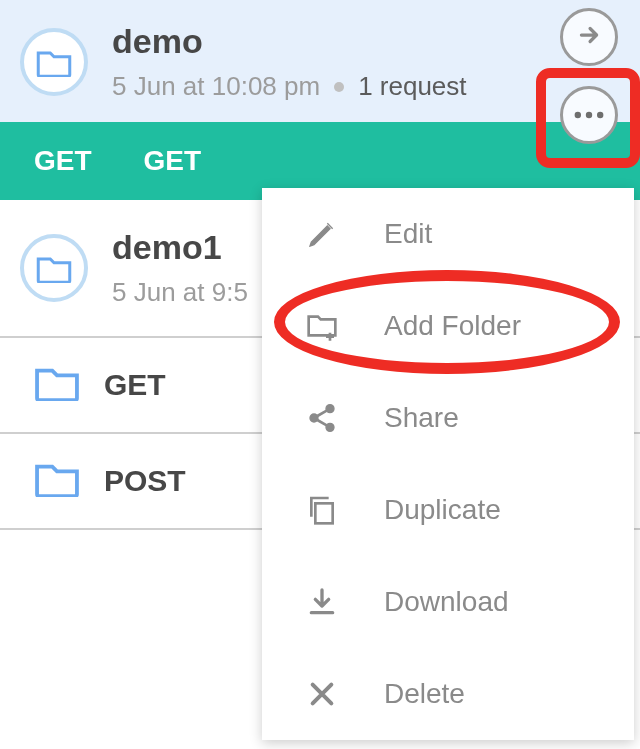 This screenshot has width=640, height=749. I want to click on arrow-right-icon, so click(589, 37).